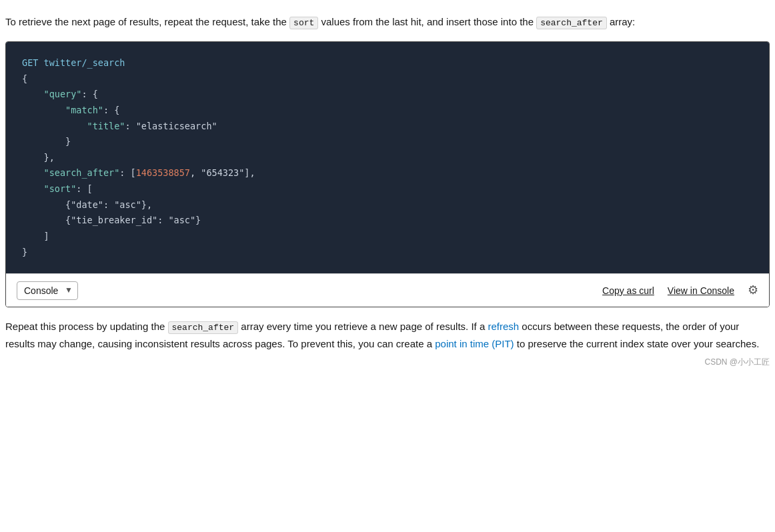 The image size is (775, 532). Describe the element at coordinates (195, 173) in the screenshot. I see `code-comma-sep: ,` at that location.